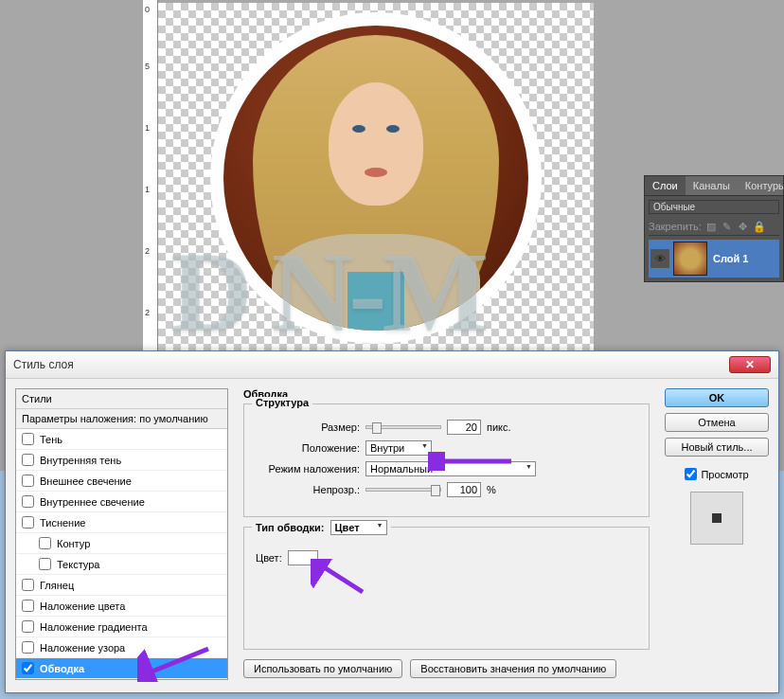 The height and width of the screenshot is (699, 784). Describe the element at coordinates (94, 627) in the screenshot. I see `style-label: Наложение градиента` at that location.